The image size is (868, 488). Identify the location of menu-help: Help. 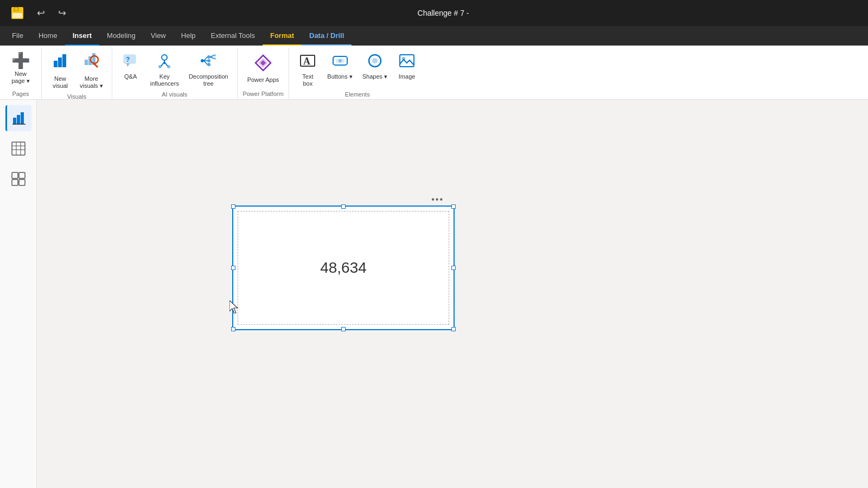
(189, 36).